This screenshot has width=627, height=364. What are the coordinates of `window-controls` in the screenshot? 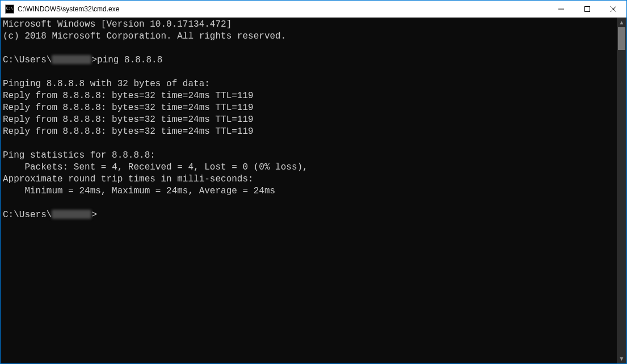 It's located at (587, 9).